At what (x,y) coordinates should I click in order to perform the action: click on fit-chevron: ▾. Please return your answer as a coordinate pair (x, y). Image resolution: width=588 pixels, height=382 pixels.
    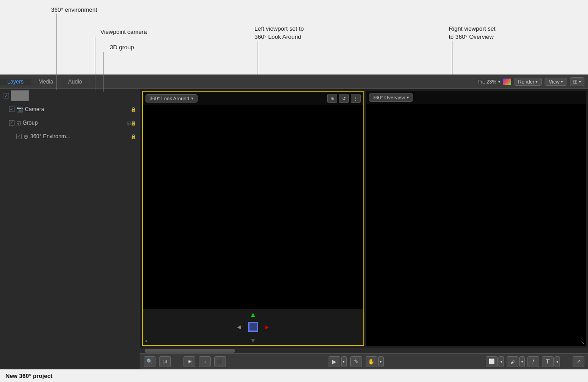
    Looking at the image, I should click on (499, 81).